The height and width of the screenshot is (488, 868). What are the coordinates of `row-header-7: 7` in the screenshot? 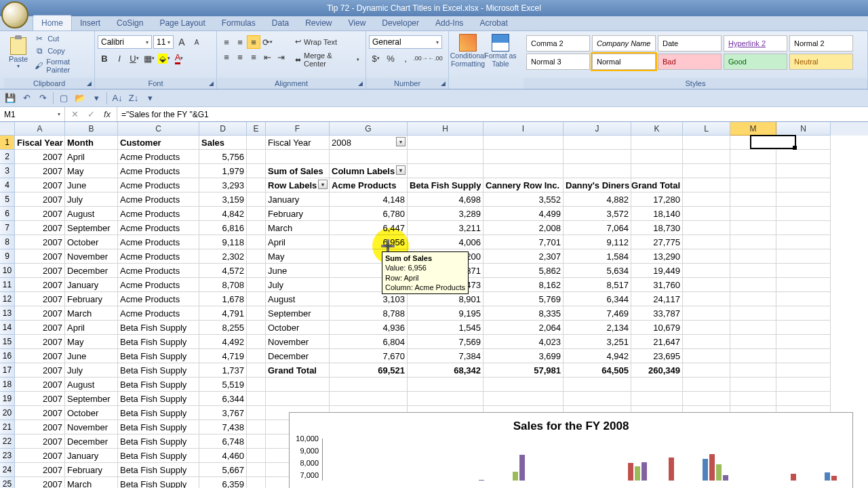 It's located at (7, 228).